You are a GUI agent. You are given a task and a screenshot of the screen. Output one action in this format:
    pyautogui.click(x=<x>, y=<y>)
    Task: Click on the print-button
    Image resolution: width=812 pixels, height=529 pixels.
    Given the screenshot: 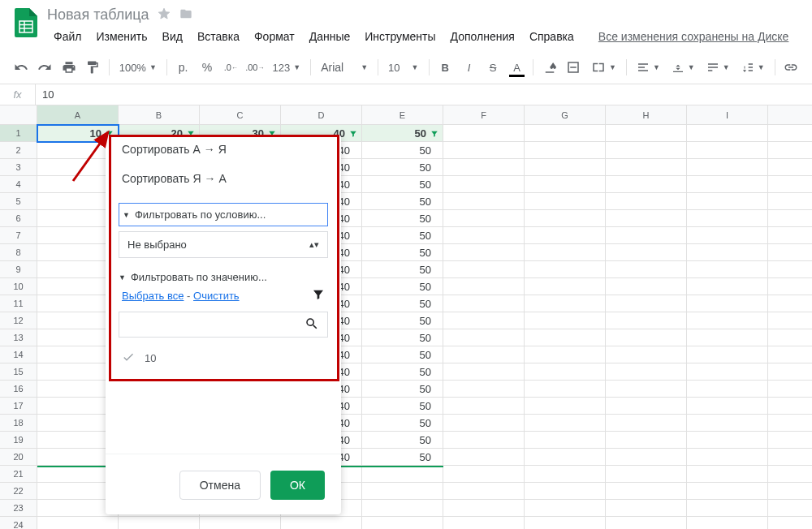 What is the action you would take?
    pyautogui.click(x=68, y=67)
    